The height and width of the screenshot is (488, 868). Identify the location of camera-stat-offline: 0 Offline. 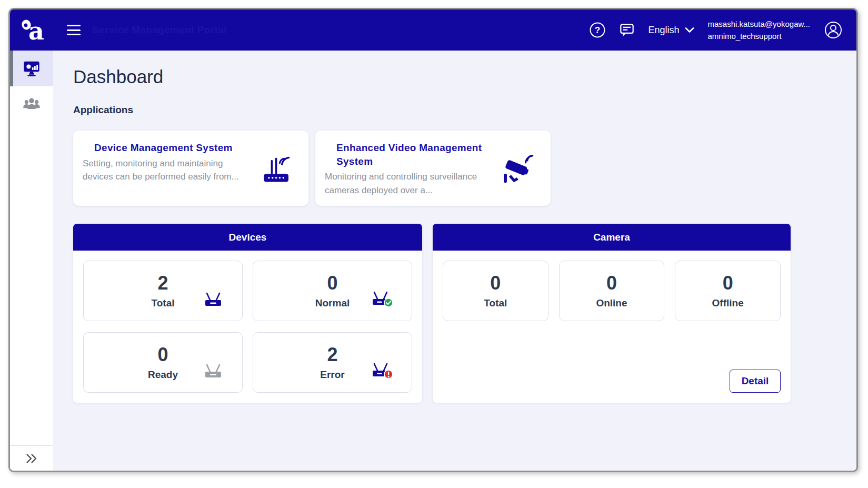
(727, 291).